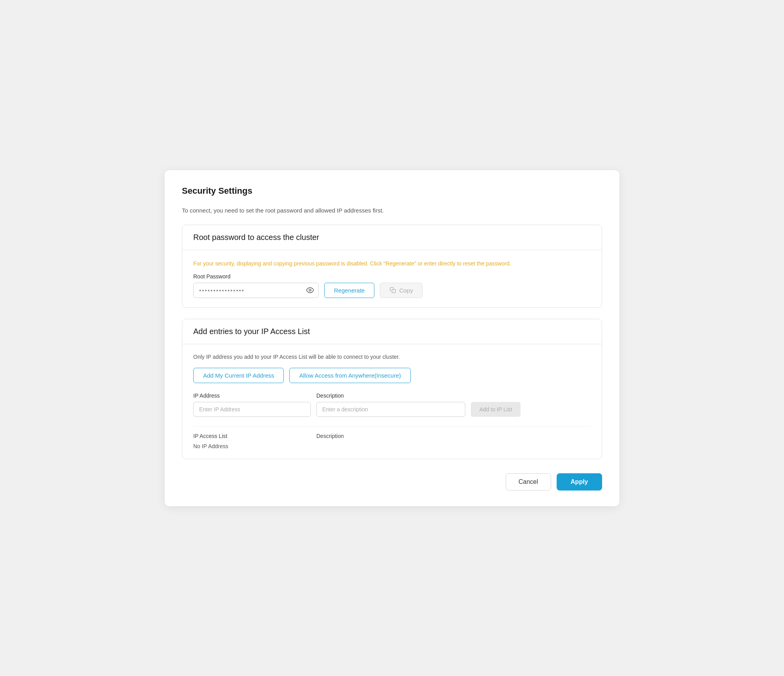  I want to click on cancel-button: Cancel, so click(528, 482).